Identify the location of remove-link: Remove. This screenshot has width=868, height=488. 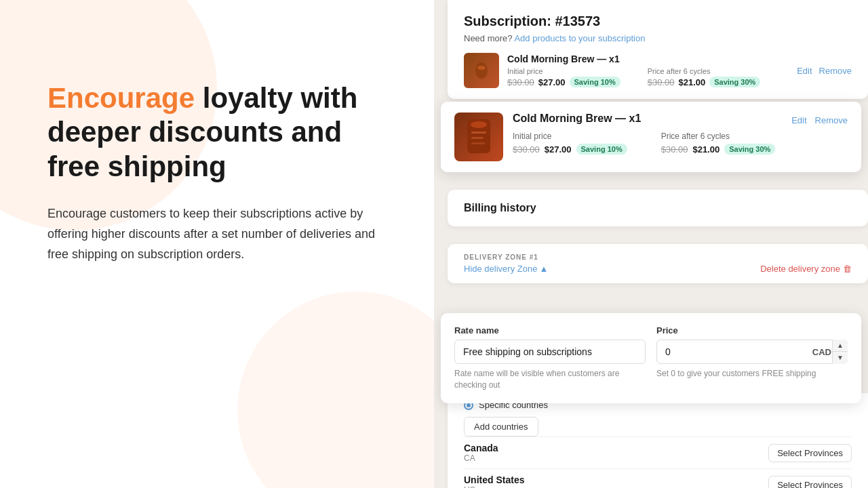
(835, 70).